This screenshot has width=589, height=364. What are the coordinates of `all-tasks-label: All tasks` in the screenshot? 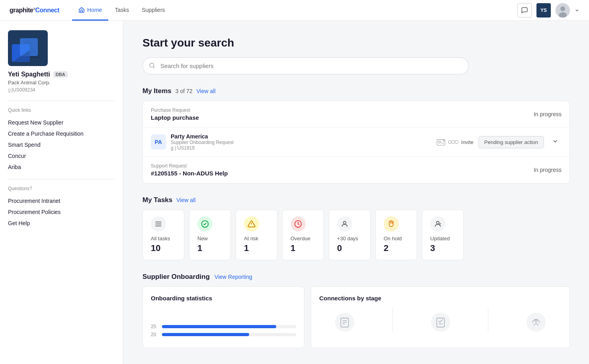 It's located at (163, 239).